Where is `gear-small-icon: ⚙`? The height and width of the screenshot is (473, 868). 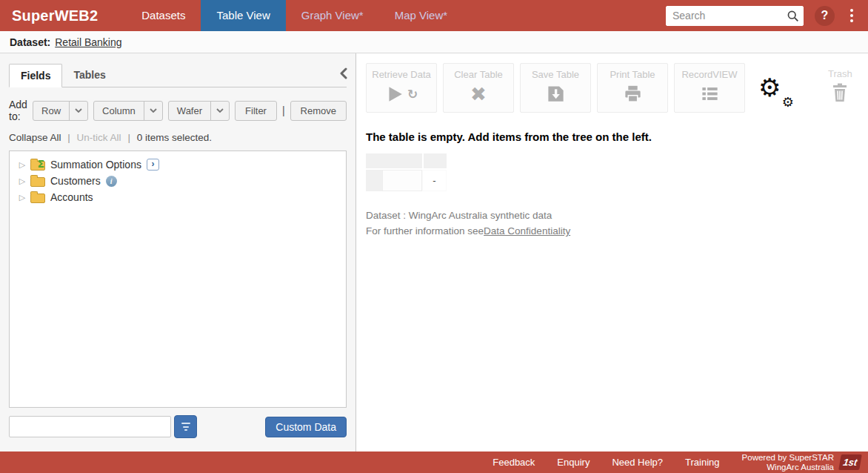
gear-small-icon: ⚙ is located at coordinates (788, 102).